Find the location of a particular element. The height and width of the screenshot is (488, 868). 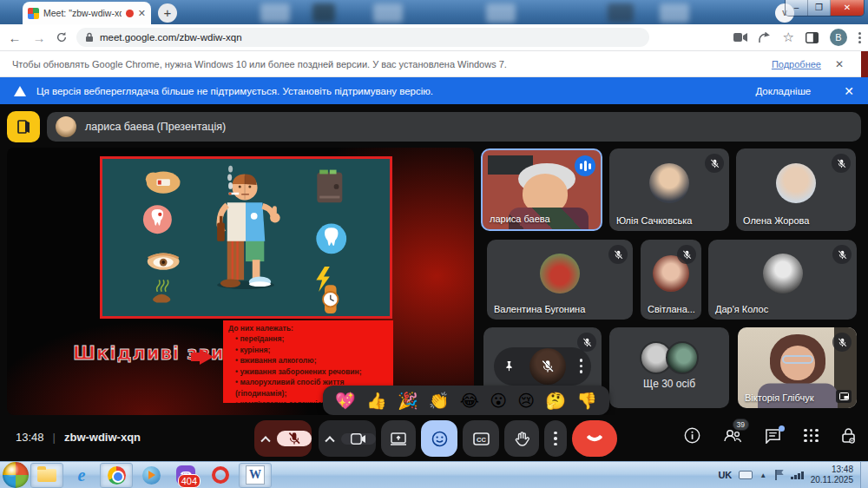

banner-close-button: ✕ is located at coordinates (849, 91).